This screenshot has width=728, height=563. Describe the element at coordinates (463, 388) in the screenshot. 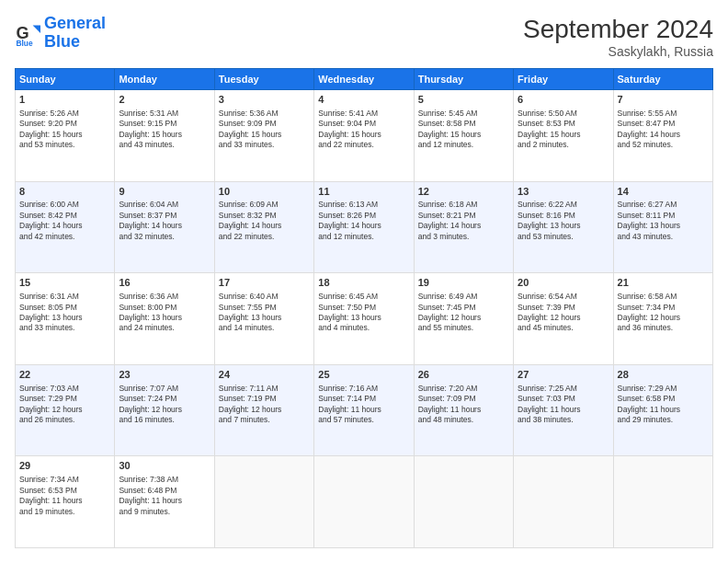

I see `day-info-line: Sunrise: 7:20 AM` at that location.